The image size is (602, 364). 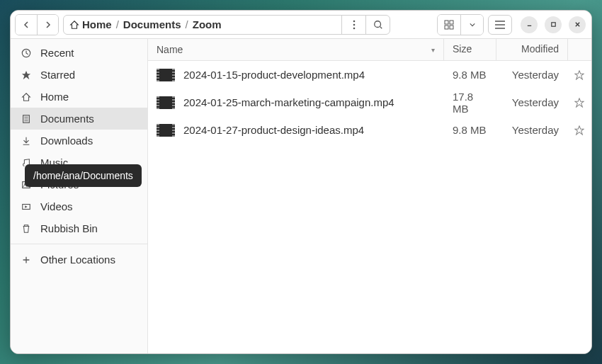 What do you see at coordinates (449, 25) in the screenshot?
I see `grid-view-button` at bounding box center [449, 25].